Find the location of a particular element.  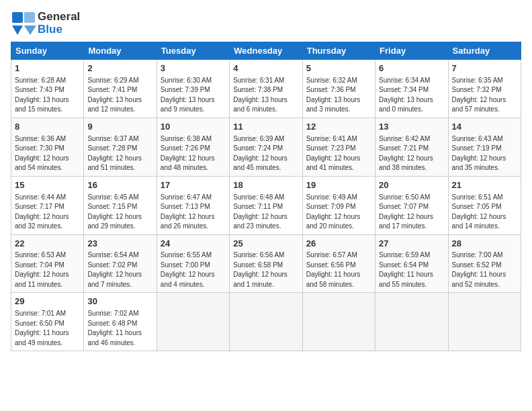

day-number: 12 is located at coordinates (339, 128).